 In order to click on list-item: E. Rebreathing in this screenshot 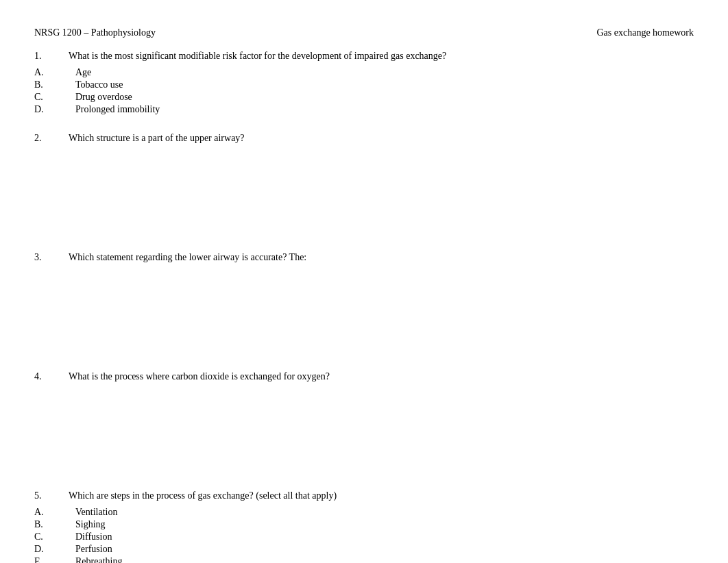, I will do `click(364, 560)`.